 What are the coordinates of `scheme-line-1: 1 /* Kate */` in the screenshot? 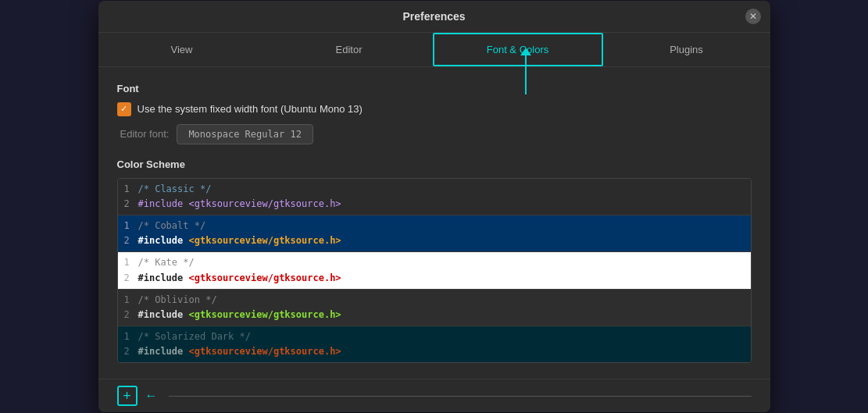 It's located at (434, 262).